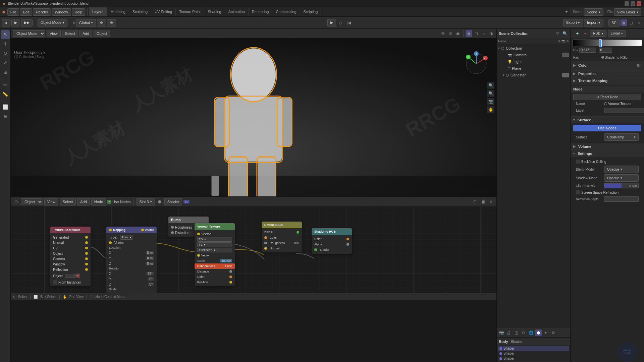  What do you see at coordinates (607, 81) in the screenshot?
I see `texmap-section-header: ▶ Texture Mapping` at bounding box center [607, 81].